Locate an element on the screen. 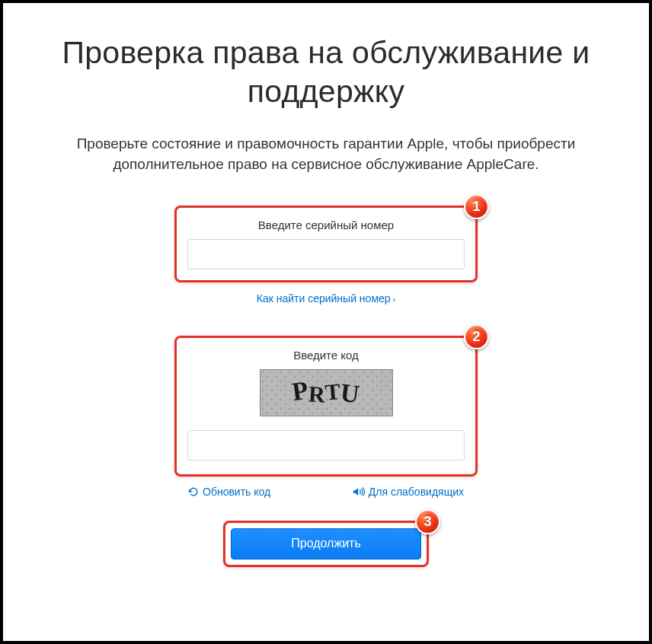  page-title: Проверка права на обслуживание и поддерж… is located at coordinates (326, 73).